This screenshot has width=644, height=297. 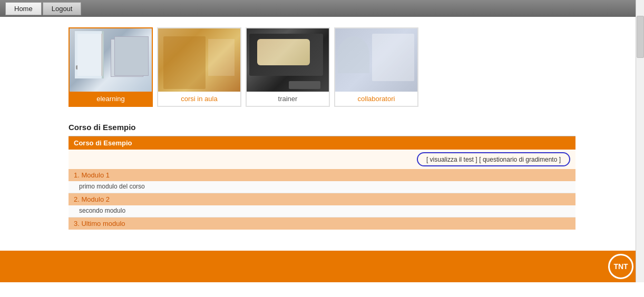 I want to click on tile-elearning: elearning, so click(x=111, y=67).